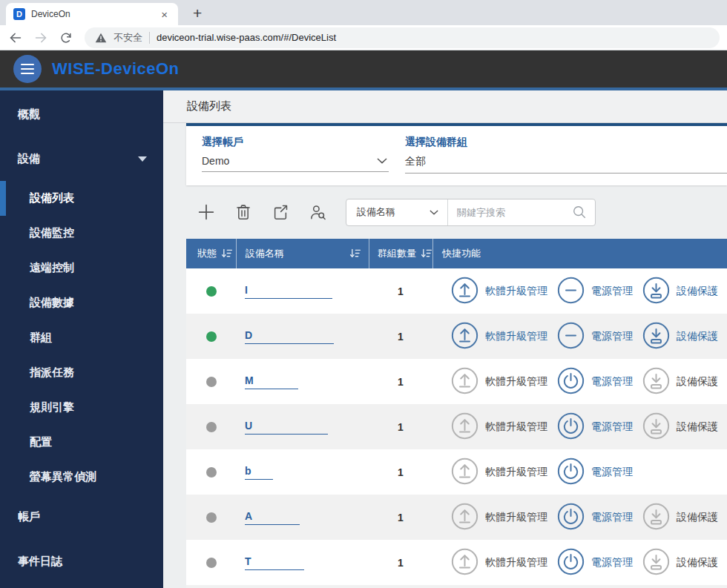 Image resolution: width=727 pixels, height=588 pixels. What do you see at coordinates (82, 303) in the screenshot?
I see `sidebar-item-device-data: 設備數據` at bounding box center [82, 303].